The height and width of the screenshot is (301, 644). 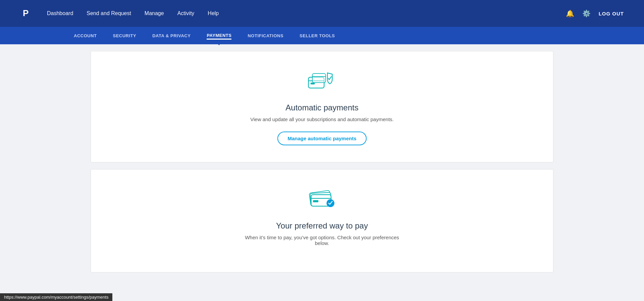 I want to click on paypal-logo: P, so click(x=27, y=13).